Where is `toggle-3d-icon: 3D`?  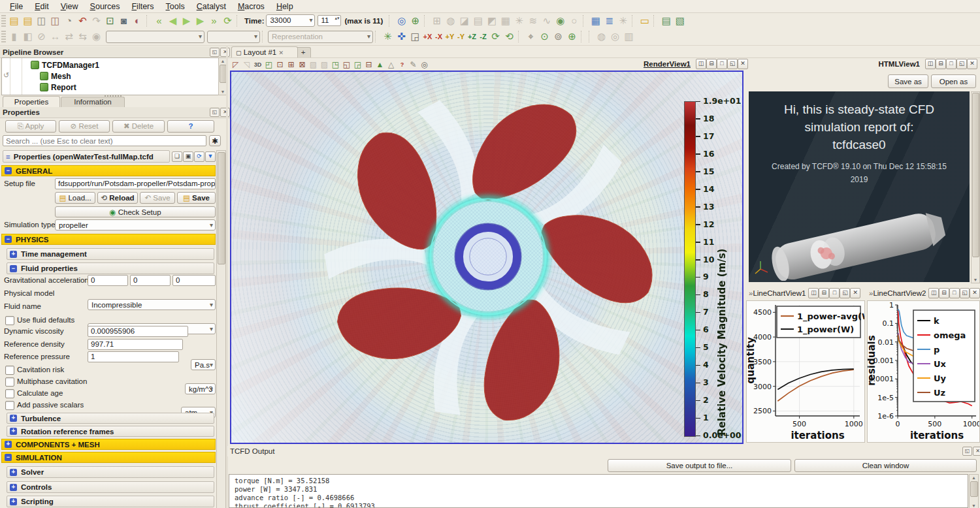
toggle-3d-icon: 3D is located at coordinates (257, 65).